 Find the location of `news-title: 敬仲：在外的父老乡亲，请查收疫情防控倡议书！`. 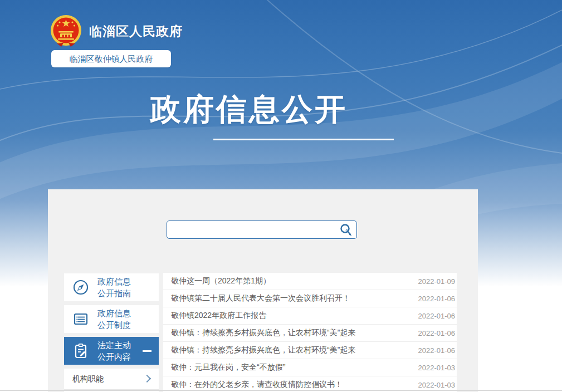

news-title: 敬仲：在外的父老乡亲，请查收疫情防控倡议书！ is located at coordinates (291, 385).